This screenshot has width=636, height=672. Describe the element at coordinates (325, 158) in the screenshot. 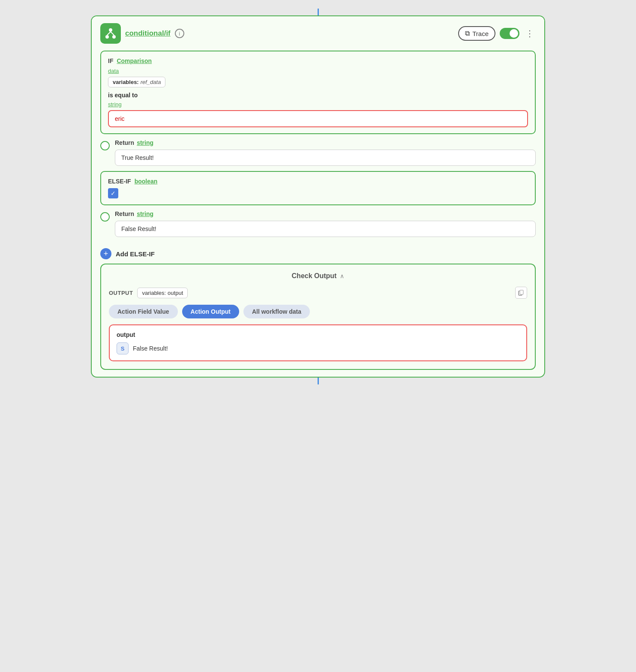

I see `return-true-input` at that location.